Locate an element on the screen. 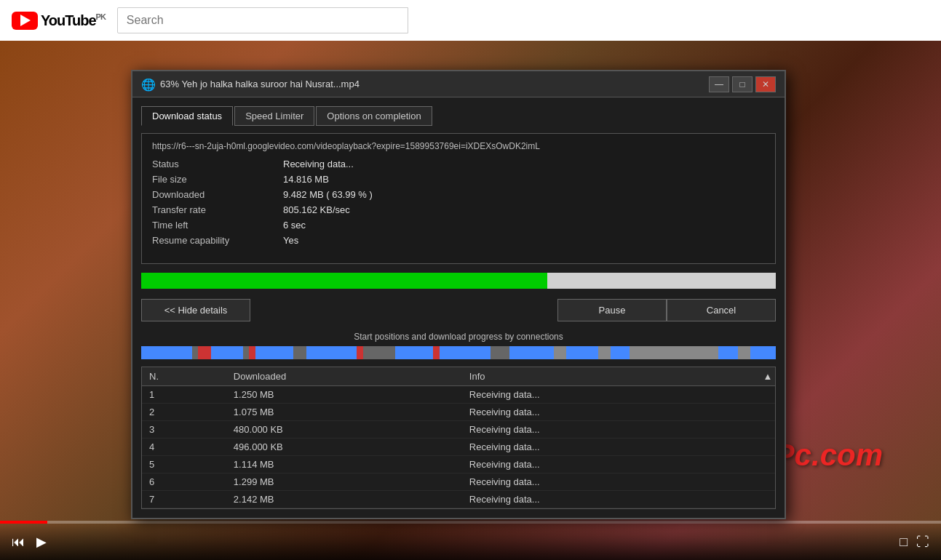  cell-info-4: Receiving data... is located at coordinates (611, 465).